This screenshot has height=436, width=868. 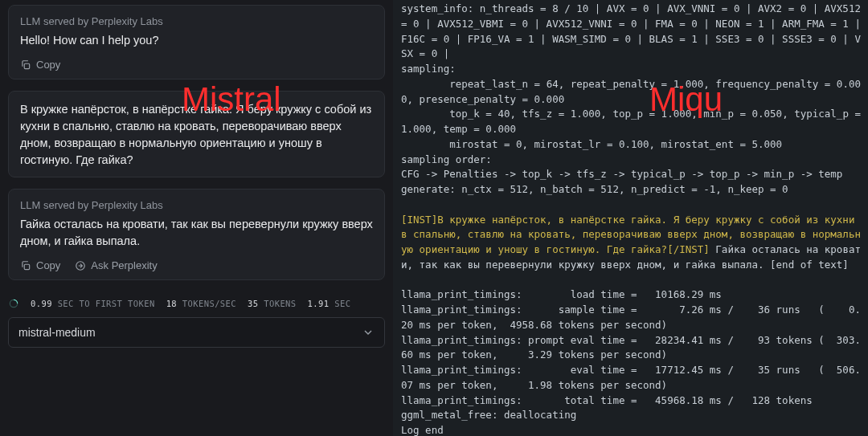 I want to click on message-text: Hello! How can I help you?, so click(x=196, y=40).